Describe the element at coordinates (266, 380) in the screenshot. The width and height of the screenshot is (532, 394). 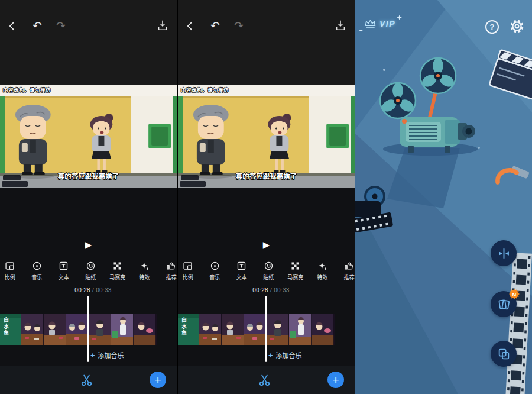
I see `editor-bottombar: +` at that location.